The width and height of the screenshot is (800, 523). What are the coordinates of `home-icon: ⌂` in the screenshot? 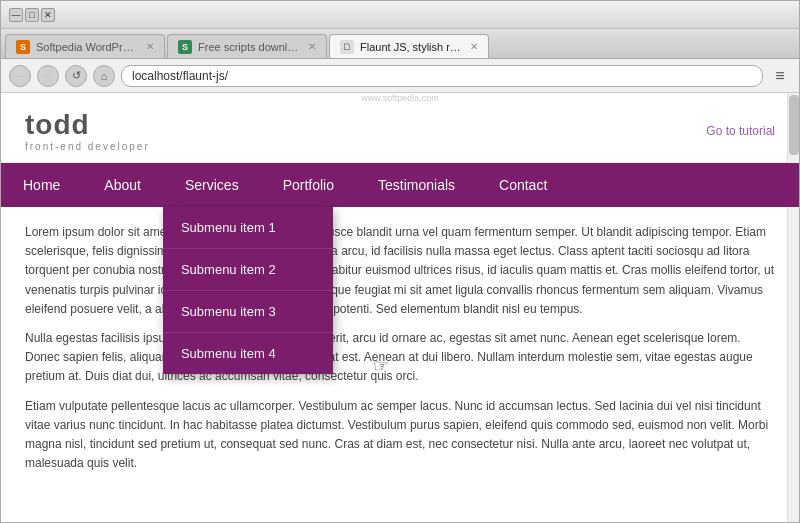 It's located at (104, 76).